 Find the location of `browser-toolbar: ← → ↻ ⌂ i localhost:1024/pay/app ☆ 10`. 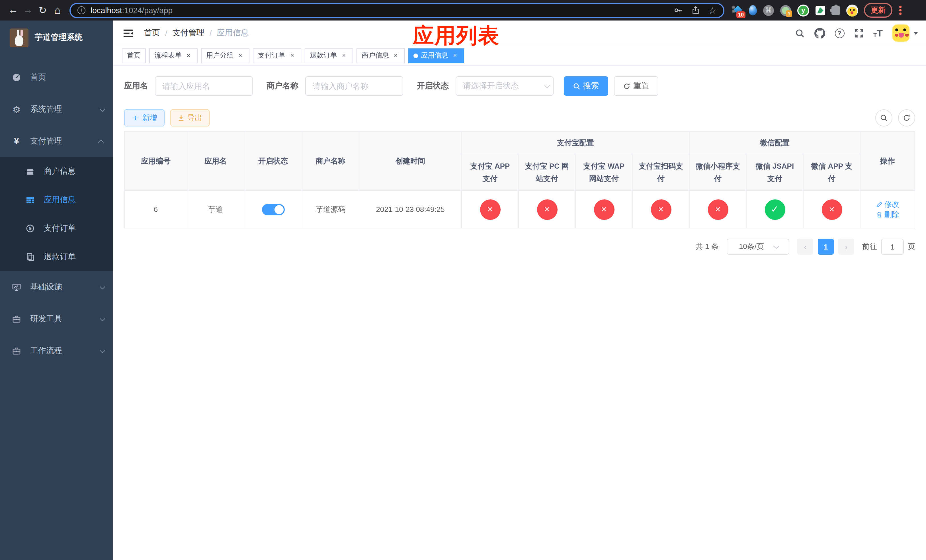

browser-toolbar: ← → ↻ ⌂ i localhost:1024/pay/app ☆ 10 is located at coordinates (463, 11).